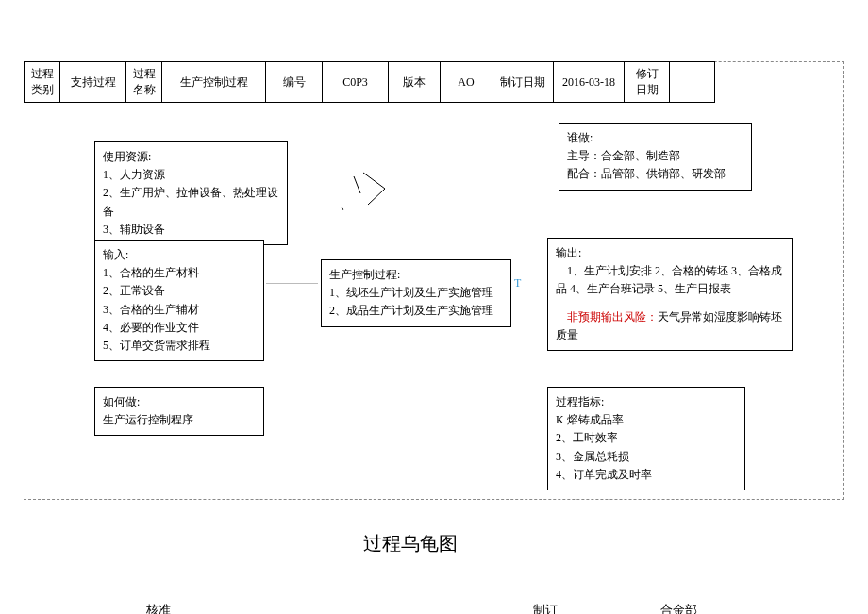  I want to click on who-l1: 主导：合金部、制造部, so click(655, 157).